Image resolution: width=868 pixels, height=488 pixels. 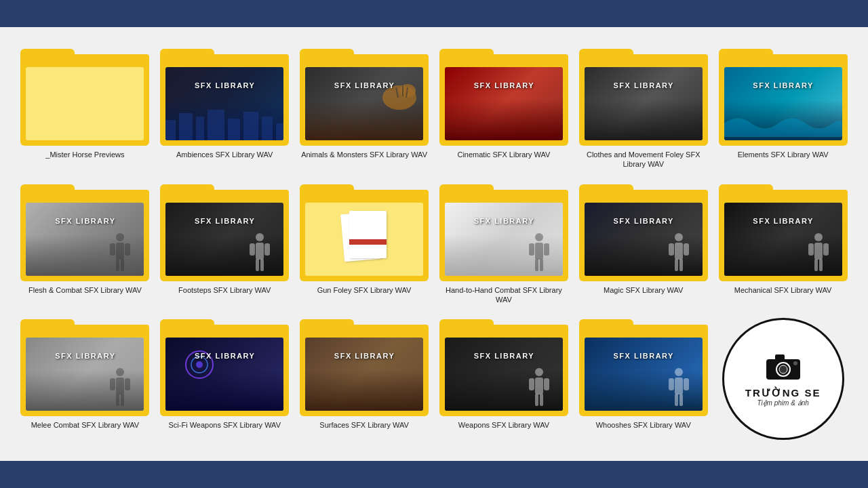 What do you see at coordinates (783, 241) in the screenshot?
I see `folder-item-mechanical: SFX LIBRARY Mechanical SFX Library WAV` at bounding box center [783, 241].